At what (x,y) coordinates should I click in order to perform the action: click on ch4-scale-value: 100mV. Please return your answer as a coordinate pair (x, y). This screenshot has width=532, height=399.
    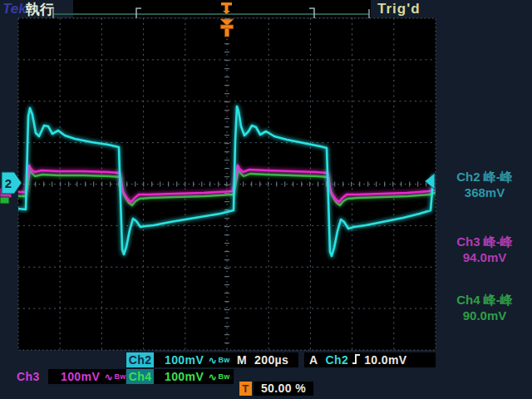
    Looking at the image, I should click on (185, 377).